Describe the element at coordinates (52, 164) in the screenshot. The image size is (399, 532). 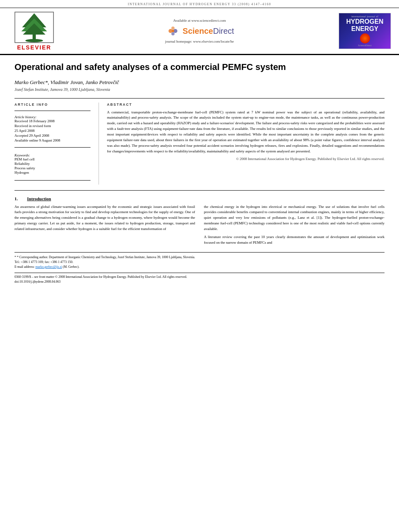
I see `keywords-section: Keywords: PEM fuel cell Reliability Proc…` at that location.